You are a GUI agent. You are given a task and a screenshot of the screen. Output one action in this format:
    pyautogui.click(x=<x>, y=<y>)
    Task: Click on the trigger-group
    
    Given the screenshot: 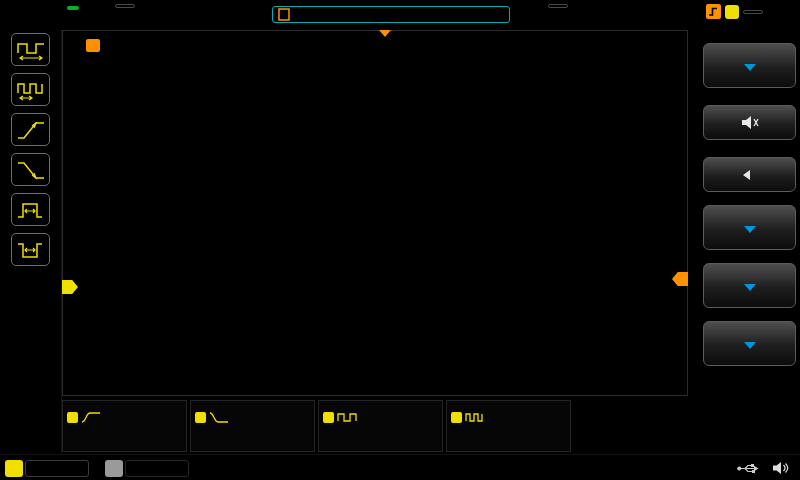 What is the action you would take?
    pyautogui.click(x=732, y=12)
    